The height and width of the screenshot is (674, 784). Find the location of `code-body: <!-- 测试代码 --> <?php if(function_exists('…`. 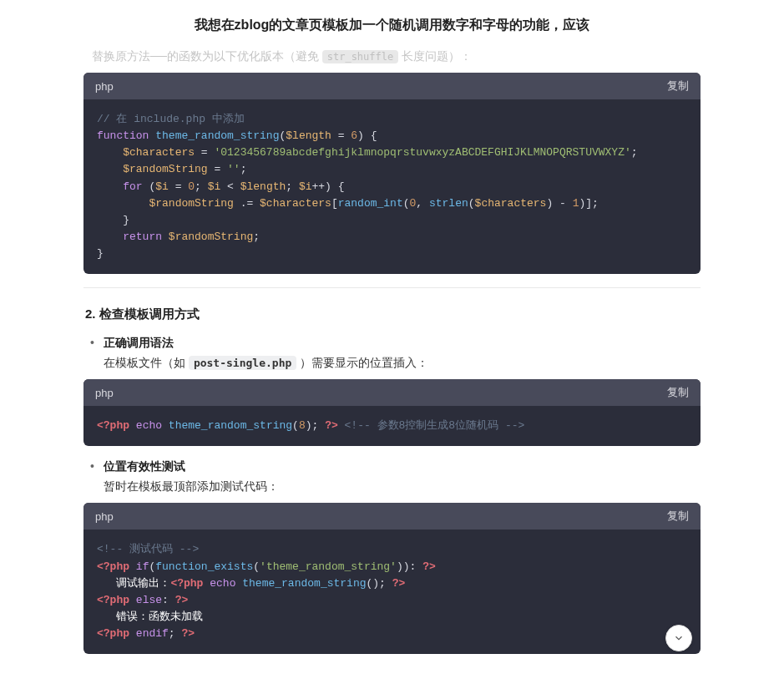

code-body: <!-- 测试代码 --> <?php if(function_exists('… is located at coordinates (392, 591).